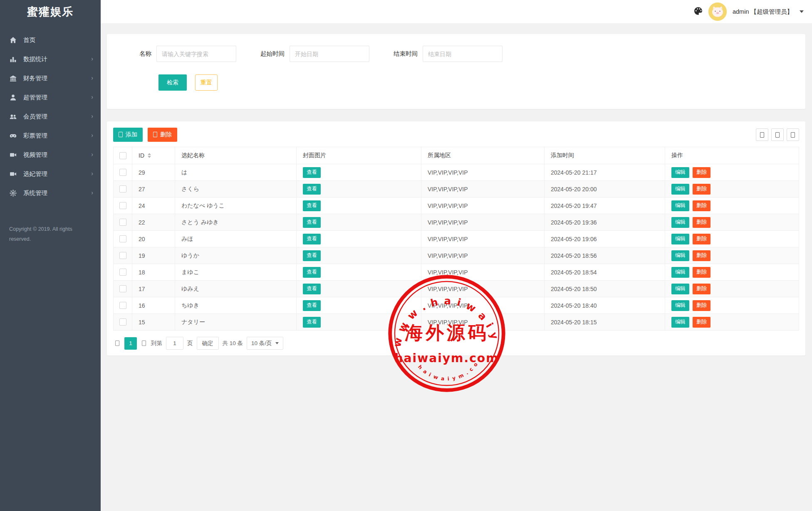 This screenshot has width=812, height=511. Describe the element at coordinates (265, 343) in the screenshot. I see `per-page-select: 10 条/页` at that location.